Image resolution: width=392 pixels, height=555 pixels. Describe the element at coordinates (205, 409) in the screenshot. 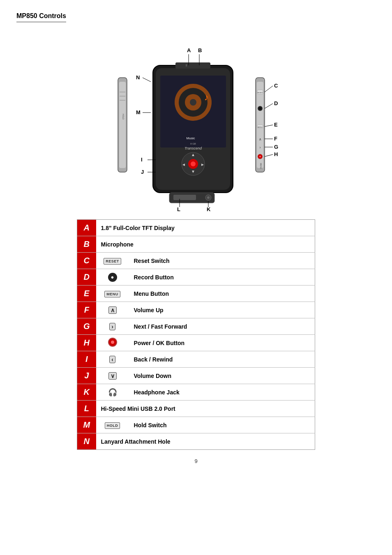

I see `control-description: Hi-Speed Mini USB 2.0 Port` at that location.